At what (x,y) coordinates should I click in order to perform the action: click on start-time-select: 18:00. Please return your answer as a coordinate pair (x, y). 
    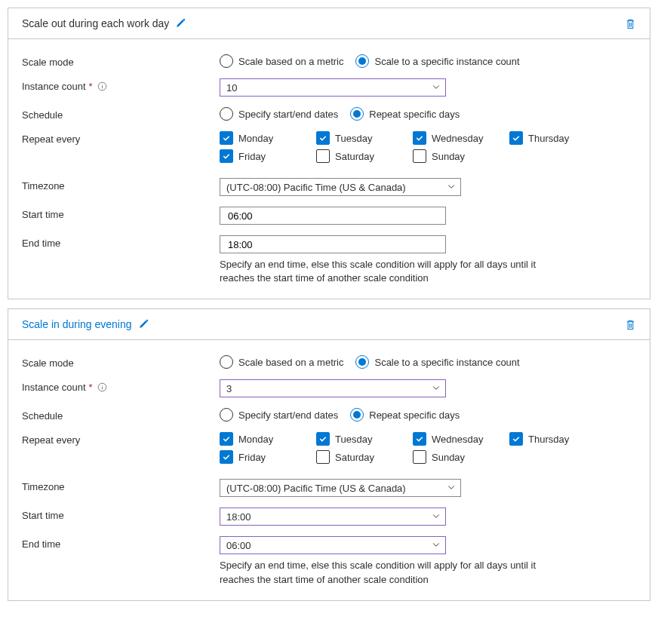
    Looking at the image, I should click on (333, 517).